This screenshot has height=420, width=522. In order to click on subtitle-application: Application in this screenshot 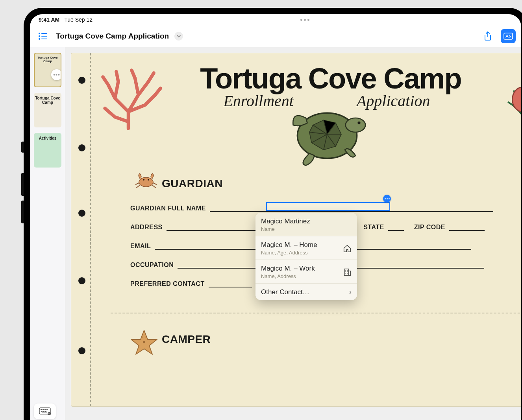, I will do `click(394, 101)`.